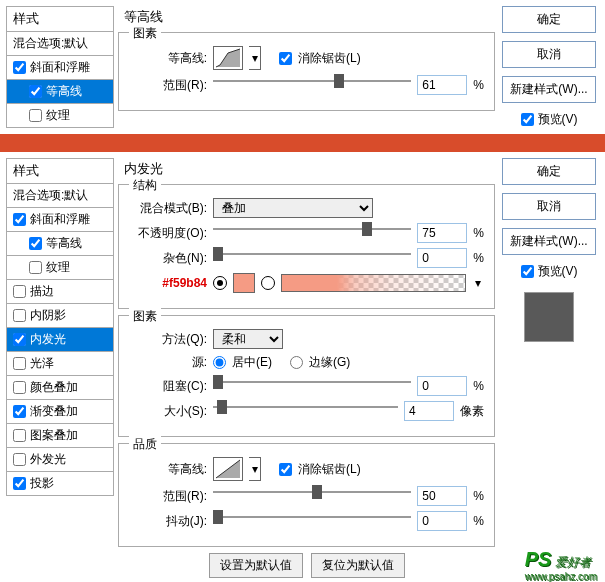 This screenshot has width=605, height=582. What do you see at coordinates (60, 412) in the screenshot?
I see `style-grad-overlay: 渐变叠加` at bounding box center [60, 412].